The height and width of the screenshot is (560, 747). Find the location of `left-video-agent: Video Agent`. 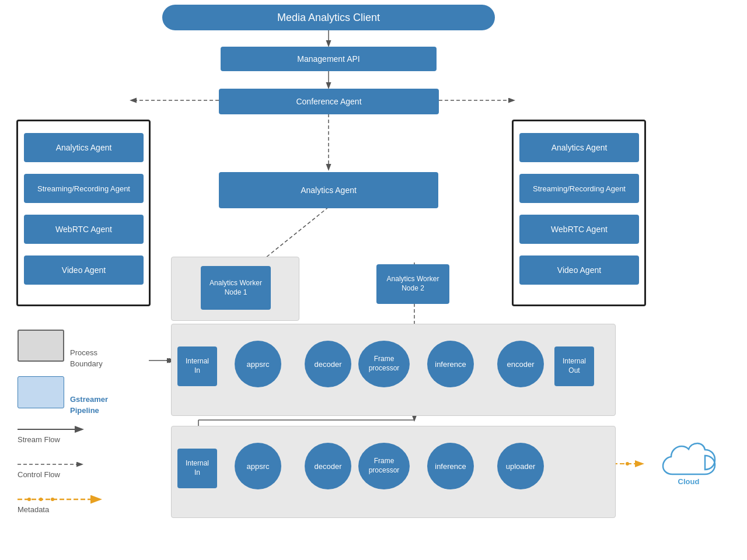

left-video-agent: Video Agent is located at coordinates (84, 270).